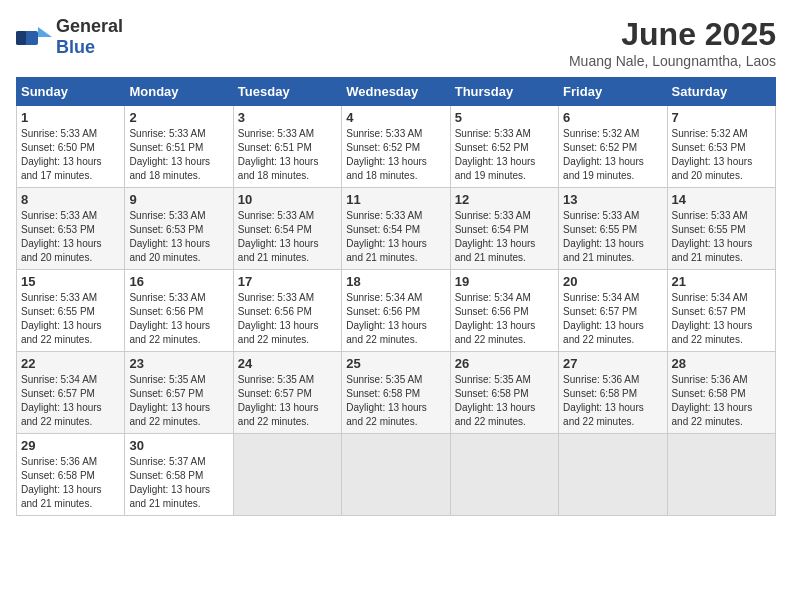  Describe the element at coordinates (396, 229) in the screenshot. I see `calendar-cell: 11 Sunrise: 5:33 AM Sunset: 6:54 PM Dayl…` at that location.